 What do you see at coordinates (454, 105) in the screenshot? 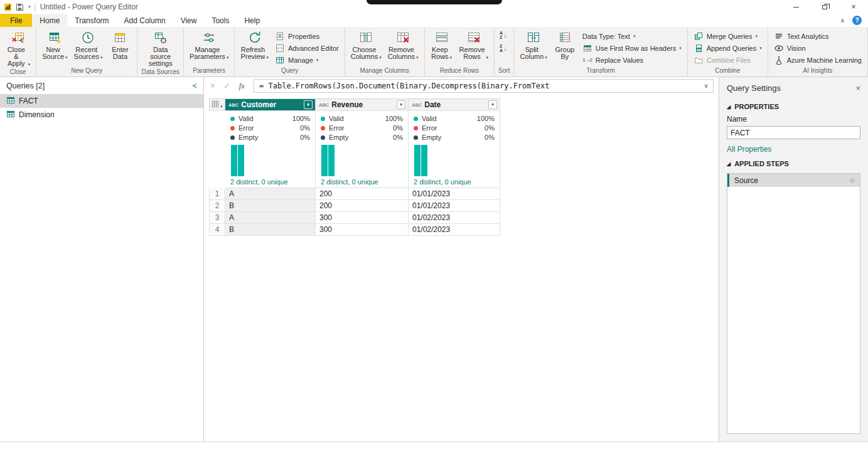
I see `column-header-date: ABC Date ▾` at bounding box center [454, 105].